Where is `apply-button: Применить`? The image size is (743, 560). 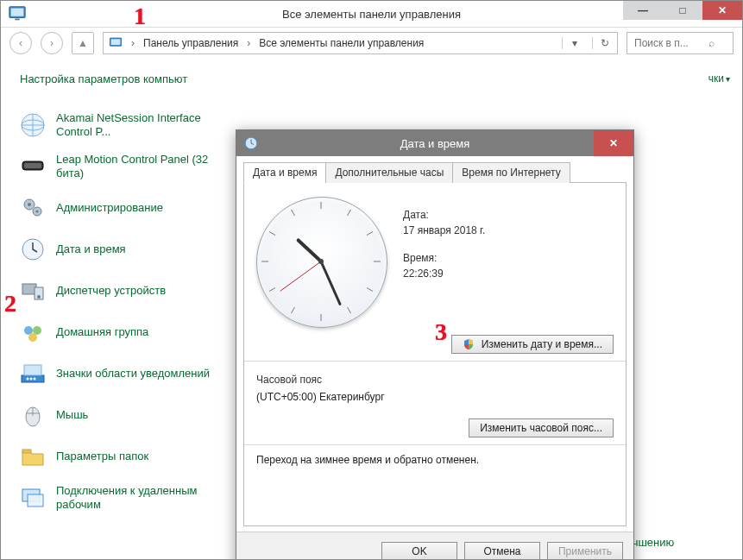
apply-button: Применить is located at coordinates (585, 551).